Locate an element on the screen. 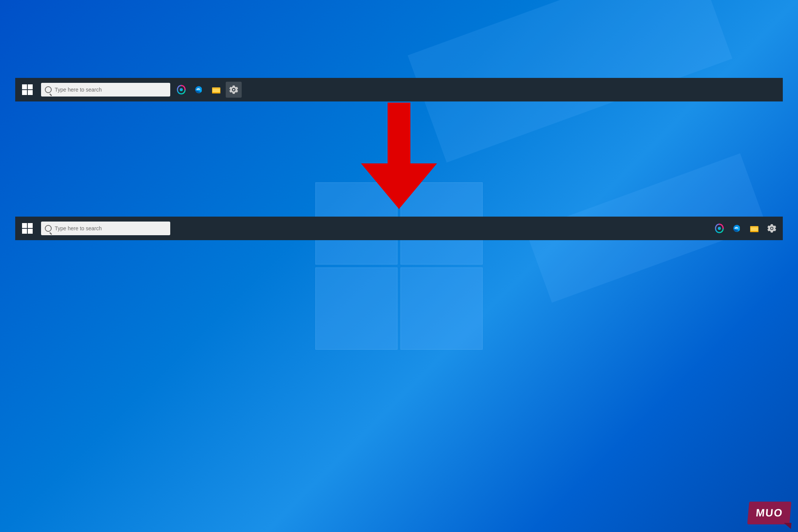 This screenshot has height=532, width=798. win-pane-b3 is located at coordinates (24, 231).